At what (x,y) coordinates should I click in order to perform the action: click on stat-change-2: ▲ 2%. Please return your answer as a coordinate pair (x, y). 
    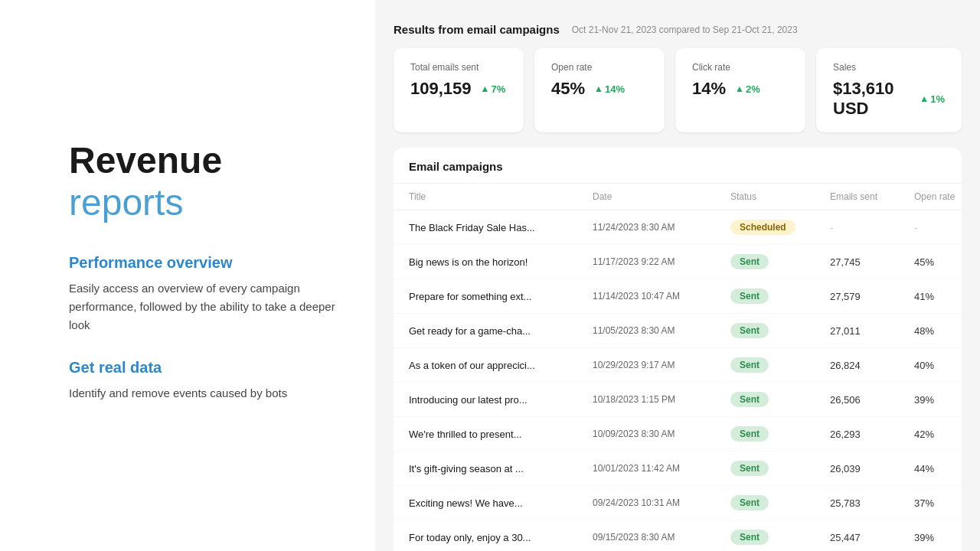
    Looking at the image, I should click on (747, 89).